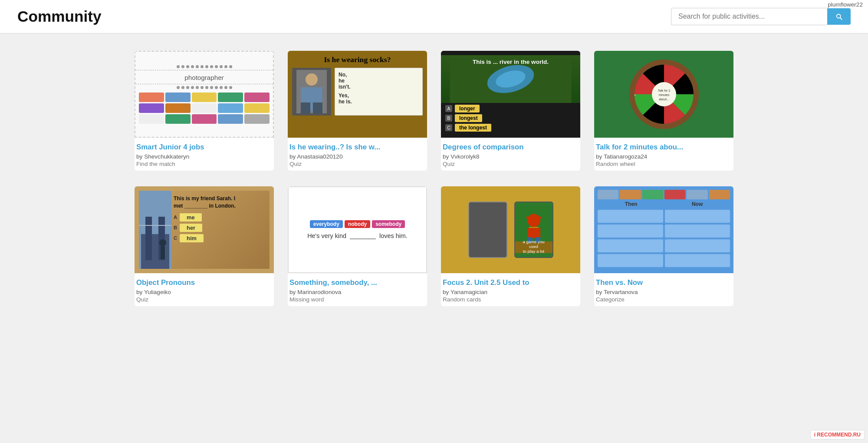 The width and height of the screenshot is (868, 443). Describe the element at coordinates (664, 283) in the screenshot. I see `card-title-8: Then vs. Now` at that location.